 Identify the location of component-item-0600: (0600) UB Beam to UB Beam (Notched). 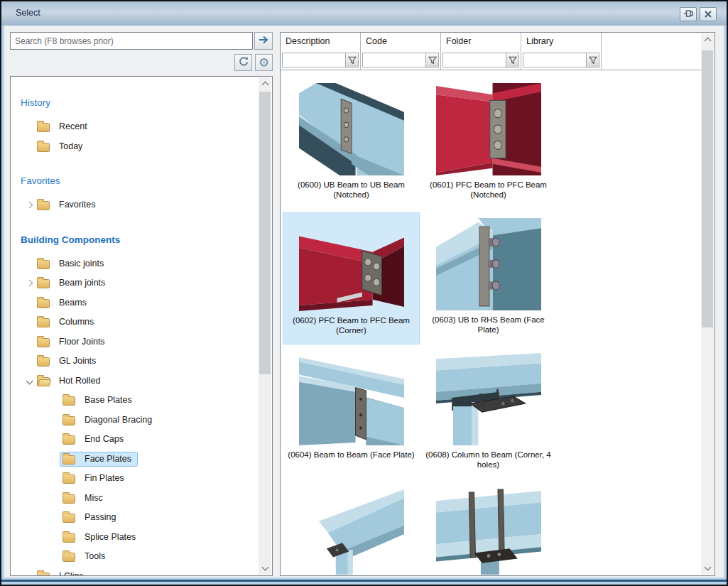
(351, 143).